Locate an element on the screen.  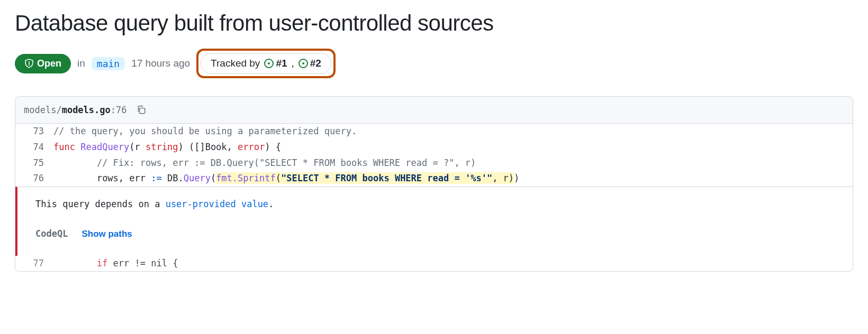
line-content: if err != nil { is located at coordinates (453, 264).